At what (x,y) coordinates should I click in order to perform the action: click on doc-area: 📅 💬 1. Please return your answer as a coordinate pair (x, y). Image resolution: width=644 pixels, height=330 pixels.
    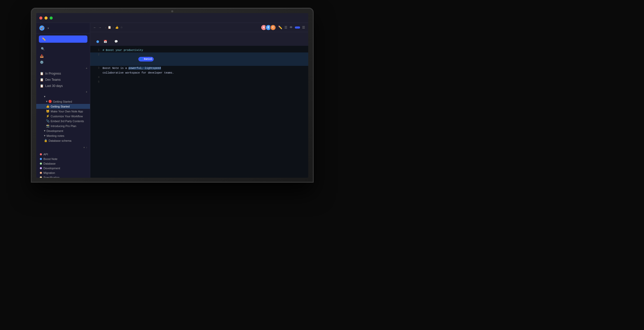
    Looking at the image, I should click on (199, 105).